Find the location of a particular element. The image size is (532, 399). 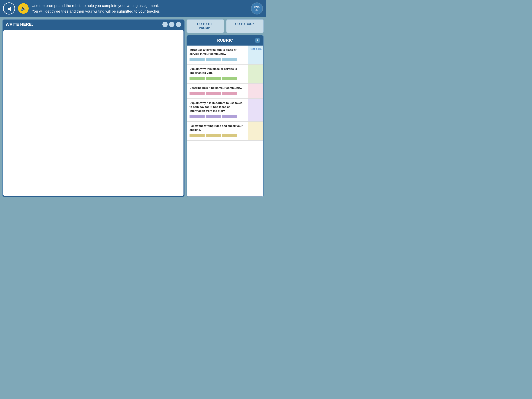

speaker-icon: 🔊 is located at coordinates (23, 8).